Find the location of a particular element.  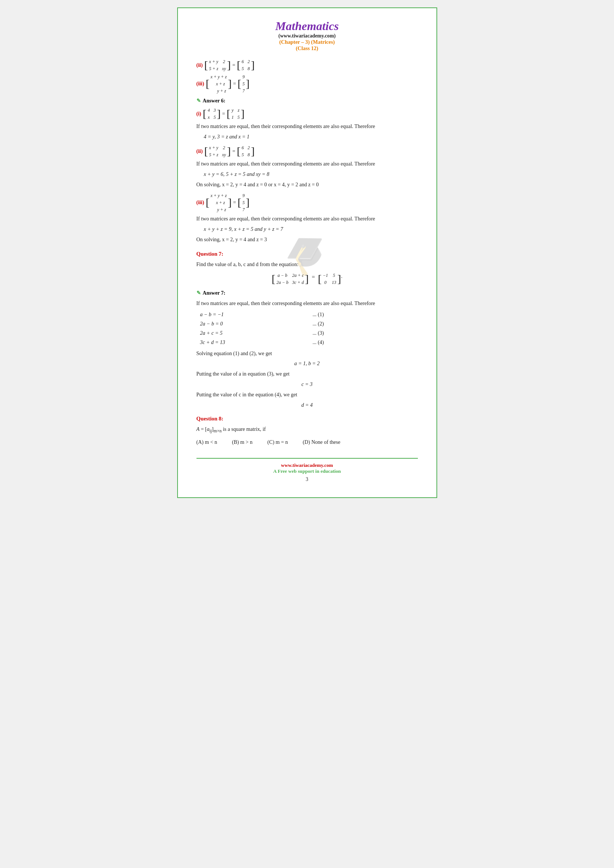

matrix-cells: y z 1 5 is located at coordinates (235, 114).